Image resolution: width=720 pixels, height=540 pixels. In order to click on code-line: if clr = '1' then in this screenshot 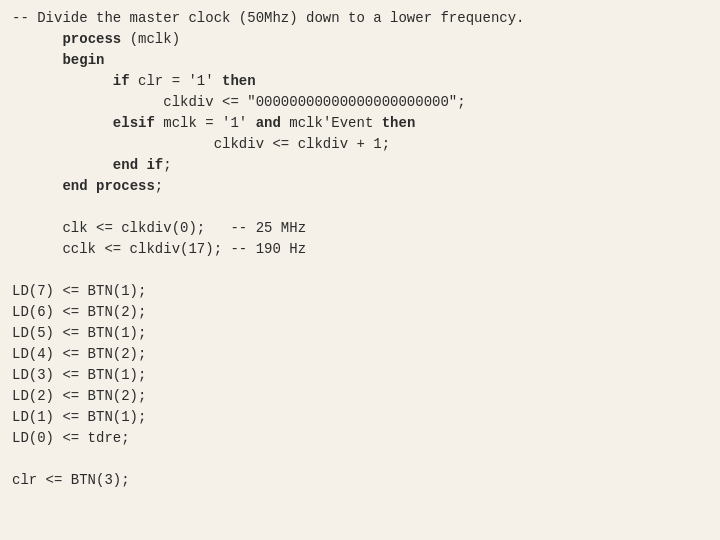, I will do `click(134, 81)`.